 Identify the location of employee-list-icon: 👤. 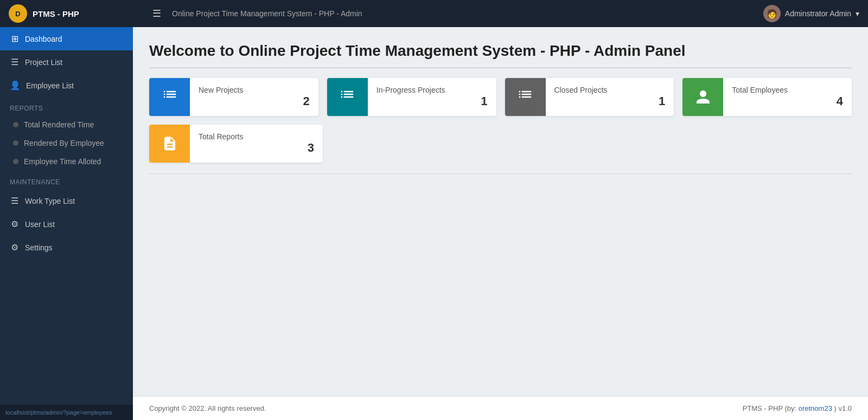
(15, 86).